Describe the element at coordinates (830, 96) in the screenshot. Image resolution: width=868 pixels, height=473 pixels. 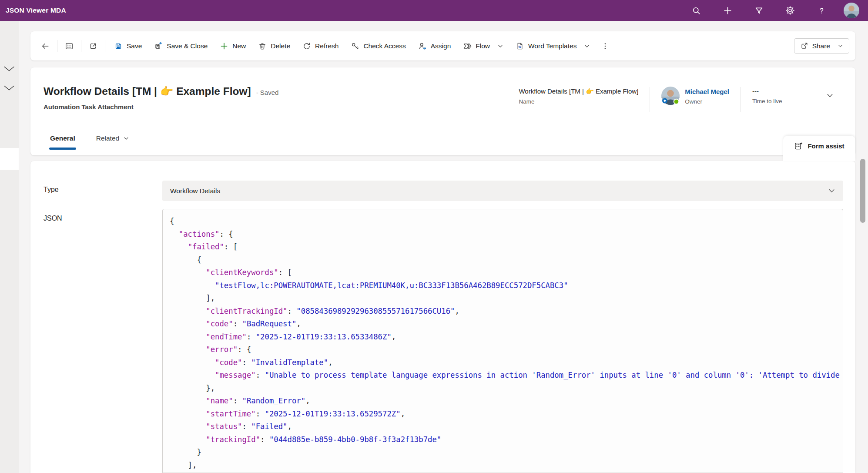
I see `header-expand-chevron-icon` at that location.